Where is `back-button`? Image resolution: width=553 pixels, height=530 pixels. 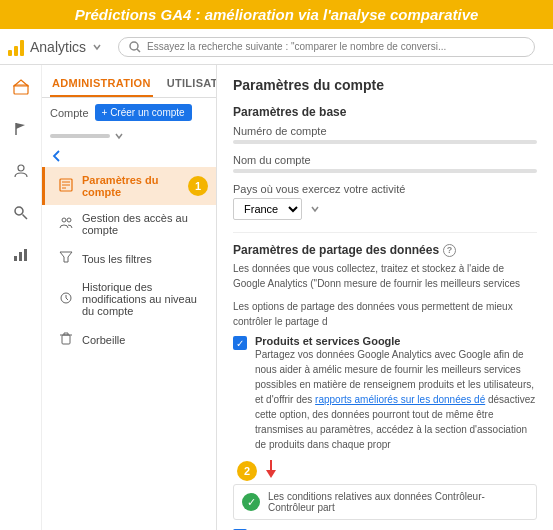 back-button is located at coordinates (129, 156).